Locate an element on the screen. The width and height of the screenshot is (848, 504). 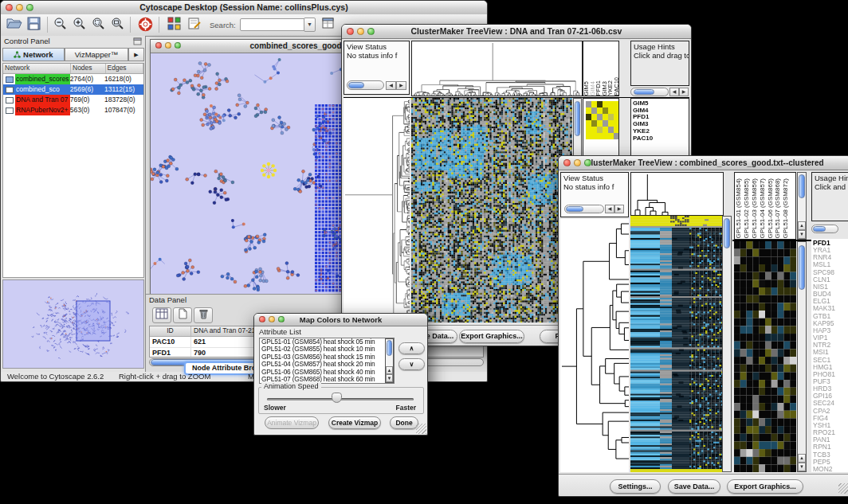
tv2-heatmap is located at coordinates (676, 344).